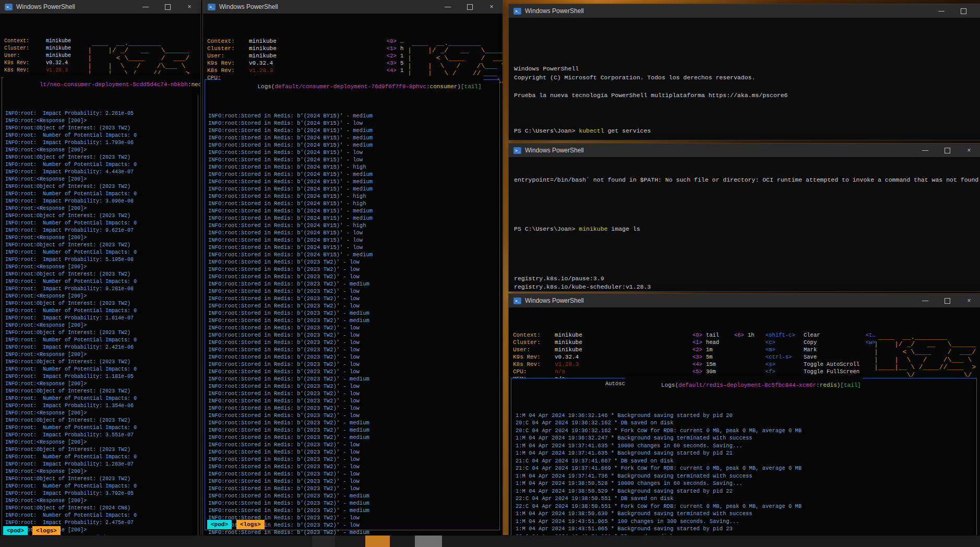 This screenshot has height=547, width=980. What do you see at coordinates (490, 541) in the screenshot?
I see `taskbar` at bounding box center [490, 541].